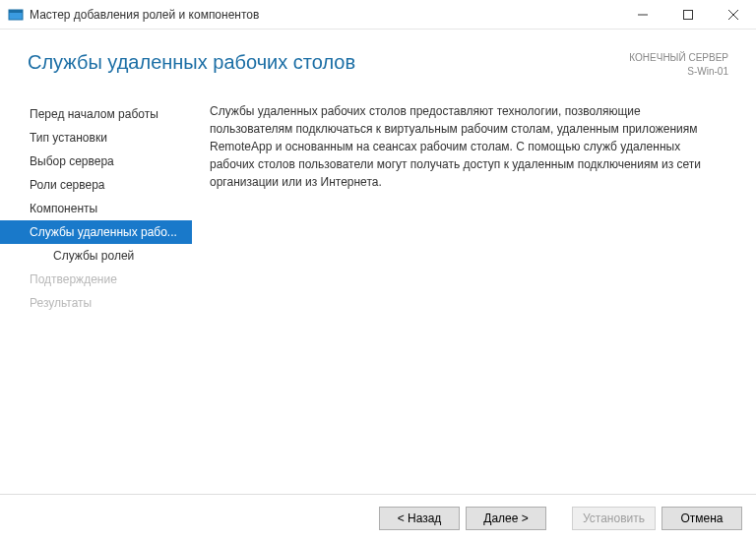  Describe the element at coordinates (96, 185) in the screenshot. I see `sidebar-item-server-roles: Роли сервера` at that location.